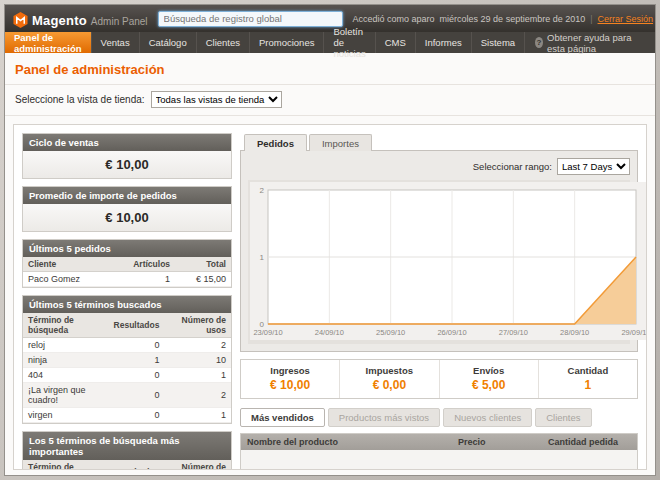 This screenshot has width=660, height=480. What do you see at coordinates (127, 164) in the screenshot?
I see `lifetime-sales-value: € 10,00` at bounding box center [127, 164].